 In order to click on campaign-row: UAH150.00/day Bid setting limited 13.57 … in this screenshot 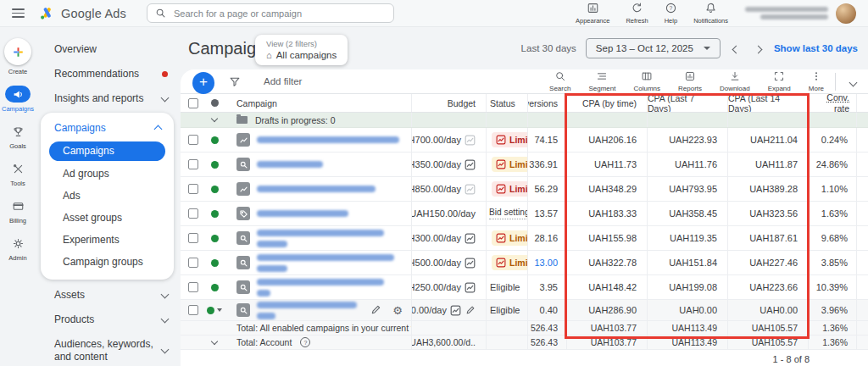, I will do `click(524, 214)`.